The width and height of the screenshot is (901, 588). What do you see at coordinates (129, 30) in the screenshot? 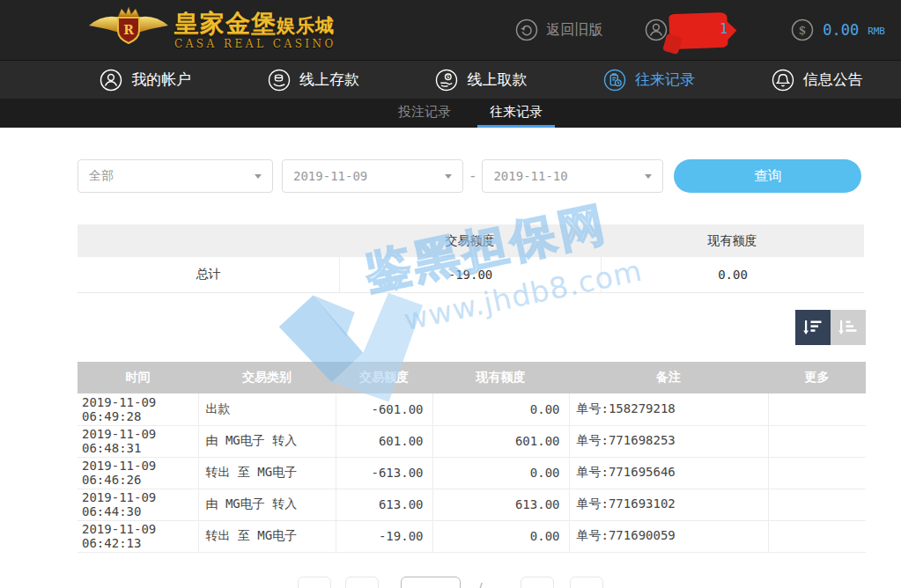
I see `brand-emblem-icon: R` at bounding box center [129, 30].